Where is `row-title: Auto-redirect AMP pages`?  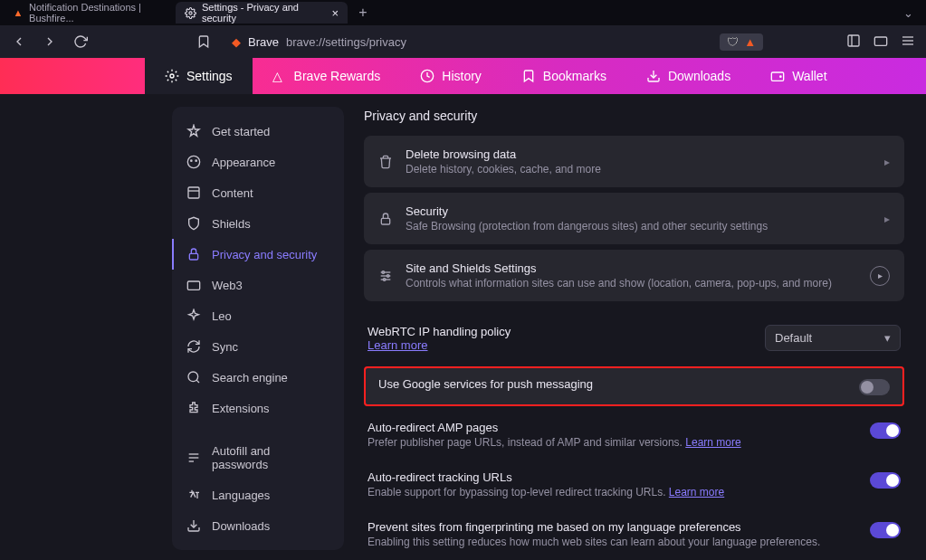 row-title: Auto-redirect AMP pages is located at coordinates (612, 427).